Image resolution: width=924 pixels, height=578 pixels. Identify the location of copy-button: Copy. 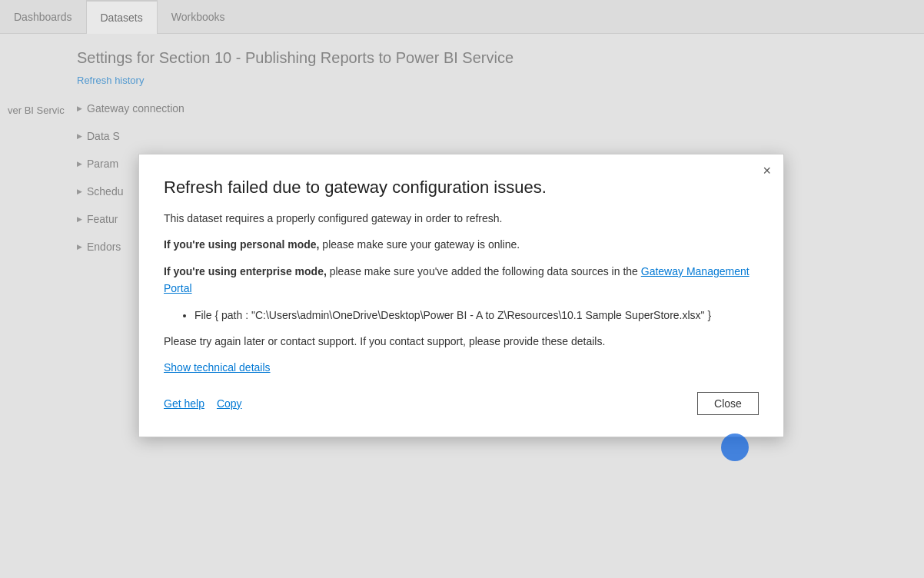
(229, 404).